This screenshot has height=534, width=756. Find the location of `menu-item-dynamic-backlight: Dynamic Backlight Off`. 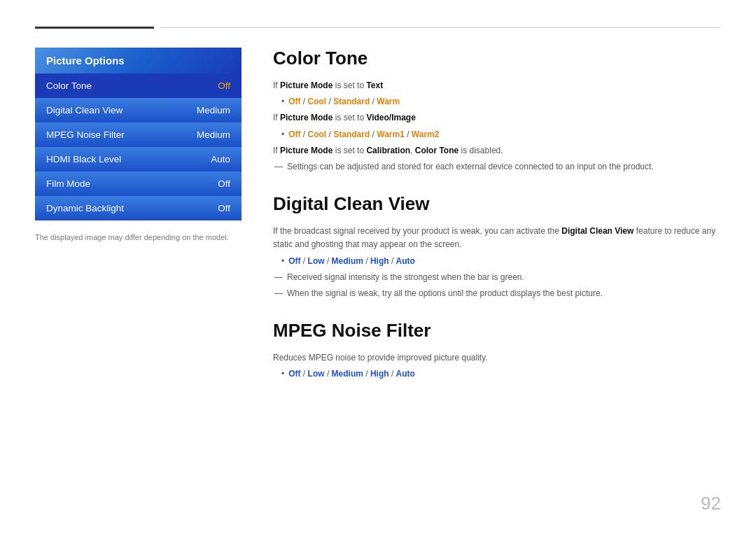

menu-item-dynamic-backlight: Dynamic Backlight Off is located at coordinates (139, 209).